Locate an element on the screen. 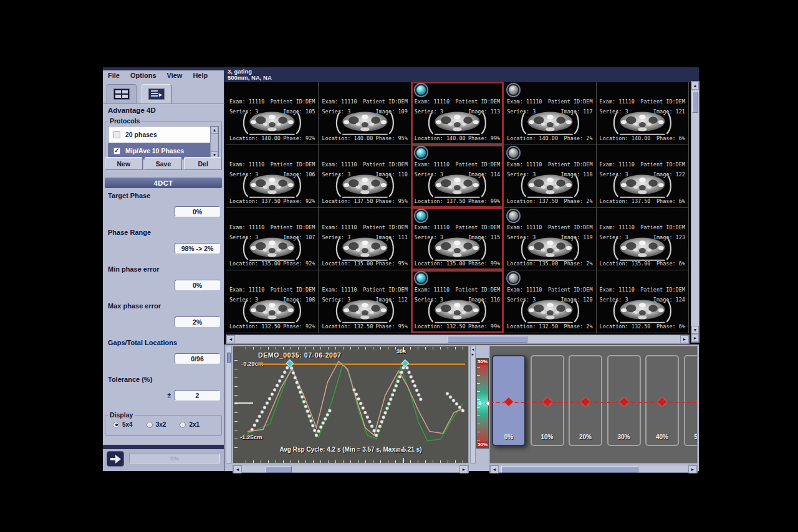 The width and height of the screenshot is (798, 532). image-number-label: Image: 124 is located at coordinates (670, 300).